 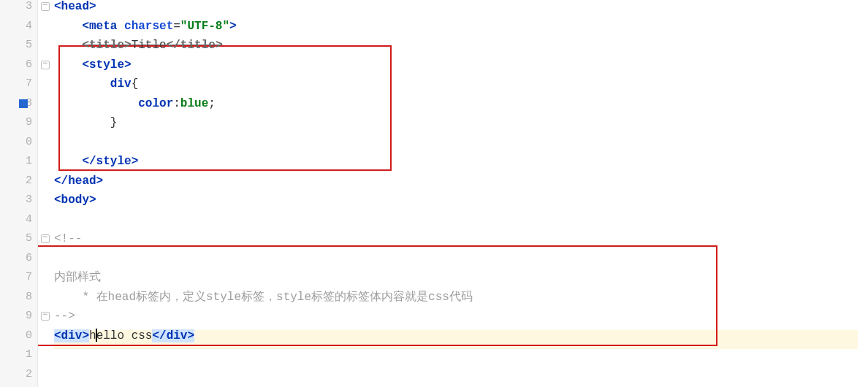 What do you see at coordinates (263, 297) in the screenshot?
I see `code-line: * 在head标签内，定义style标签，style标签的标签体内容就是css代…` at bounding box center [263, 297].